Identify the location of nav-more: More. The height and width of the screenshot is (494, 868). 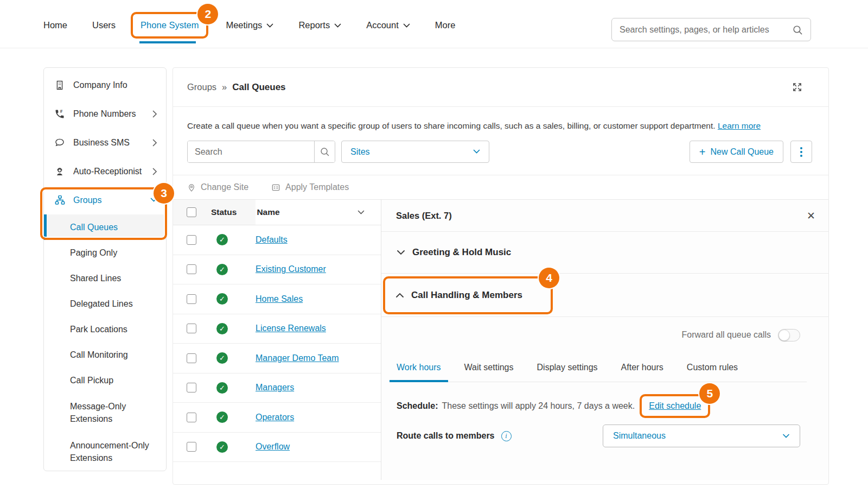
(445, 25).